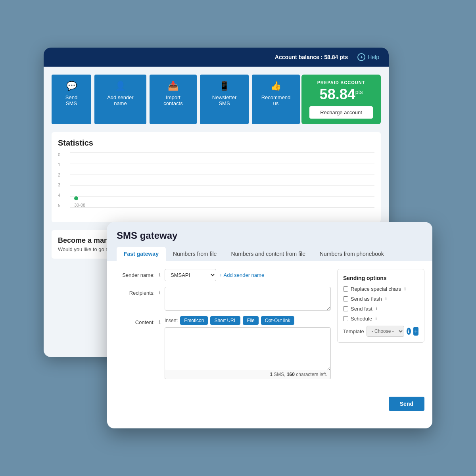  What do you see at coordinates (278, 321) in the screenshot?
I see `opt-out-link-button: Opt-Out link` at bounding box center [278, 321].